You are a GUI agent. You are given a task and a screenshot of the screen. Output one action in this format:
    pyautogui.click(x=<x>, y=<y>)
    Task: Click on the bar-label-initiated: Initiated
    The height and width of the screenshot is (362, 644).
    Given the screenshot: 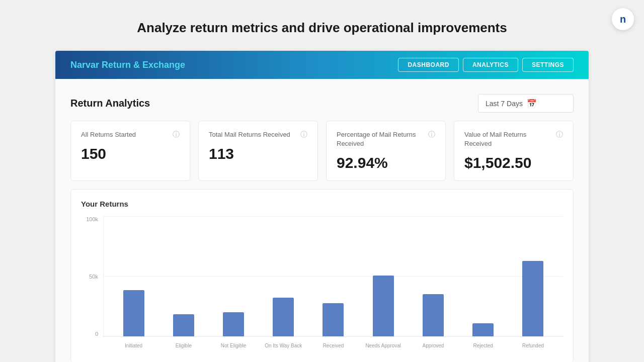 What is the action you would take?
    pyautogui.click(x=134, y=346)
    